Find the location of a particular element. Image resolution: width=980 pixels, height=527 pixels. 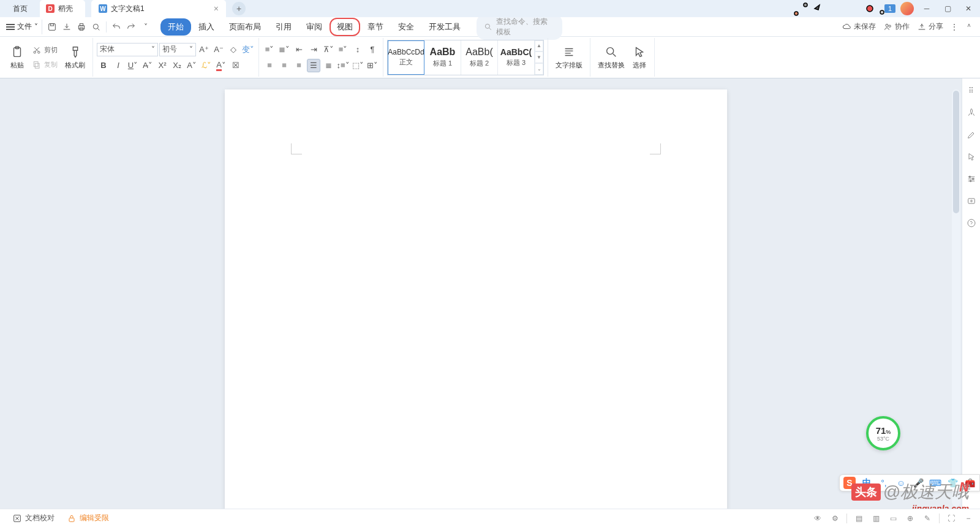

align-center-icon: ≡ is located at coordinates (284, 66).